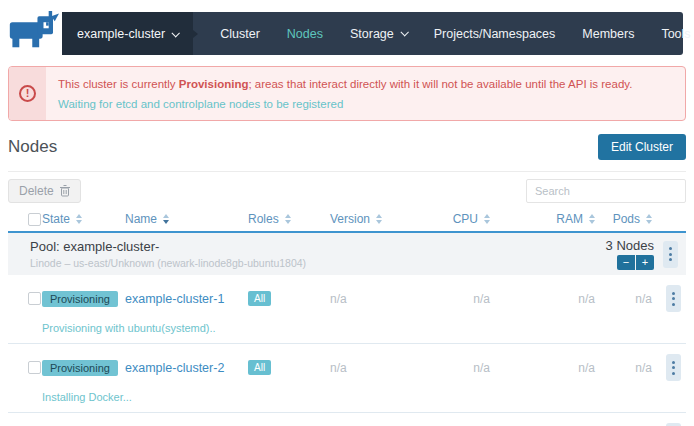 This screenshot has width=694, height=426. What do you see at coordinates (28, 94) in the screenshot?
I see `alert-icon-strip: !` at bounding box center [28, 94].